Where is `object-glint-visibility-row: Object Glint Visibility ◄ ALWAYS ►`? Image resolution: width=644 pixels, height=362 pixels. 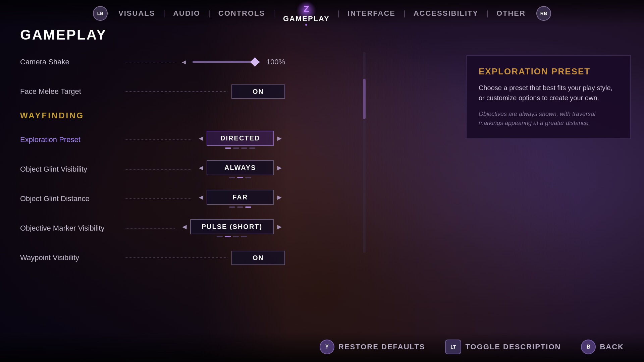 object-glint-visibility-row: Object Glint Visibility ◄ ALWAYS ► is located at coordinates (153, 169).